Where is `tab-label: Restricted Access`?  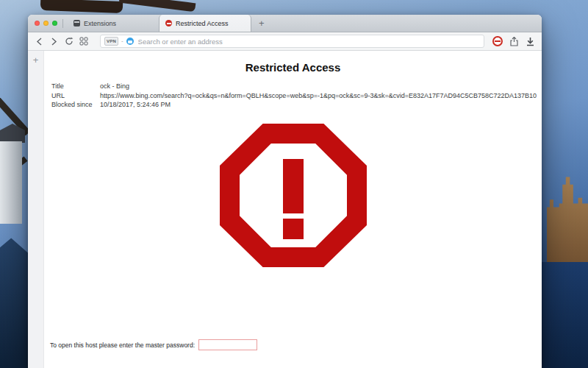 tab-label: Restricted Access is located at coordinates (202, 24).